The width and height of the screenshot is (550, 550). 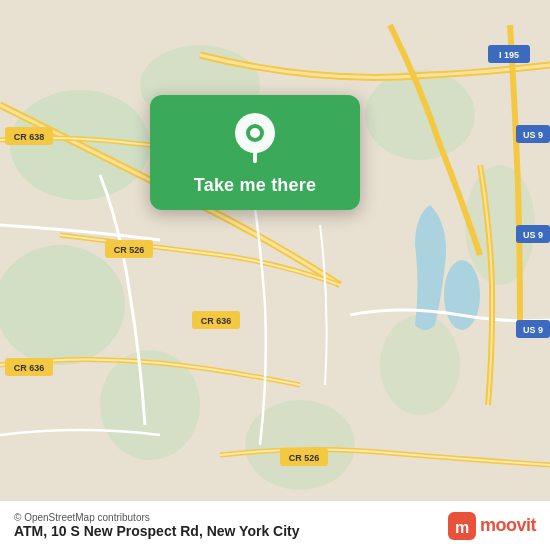 I want to click on moovit-logo: m moovit, so click(x=492, y=526).